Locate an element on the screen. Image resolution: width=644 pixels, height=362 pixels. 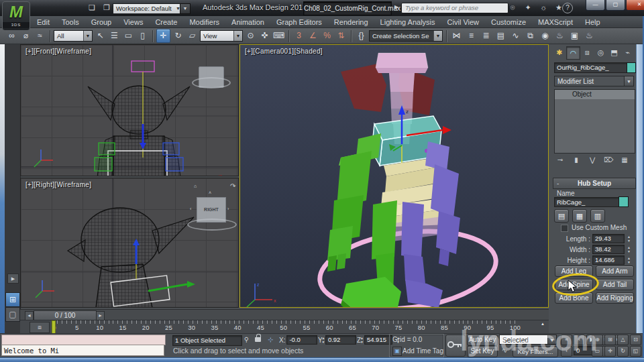
menu-item: Modifiers is located at coordinates (204, 21).